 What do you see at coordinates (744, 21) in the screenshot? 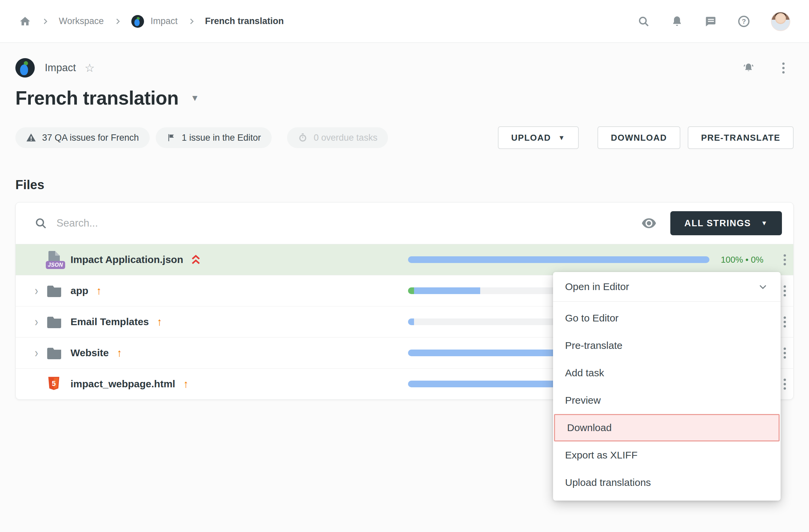
I see `help-icon: ?` at bounding box center [744, 21].